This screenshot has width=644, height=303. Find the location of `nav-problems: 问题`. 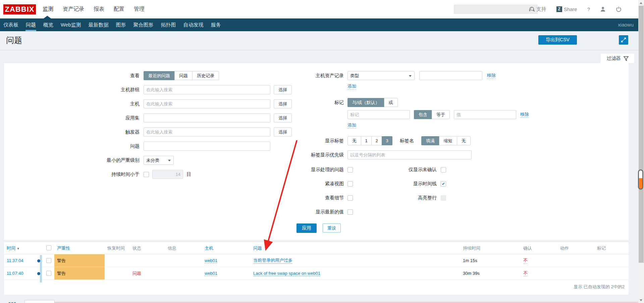

nav-problems: 问题 is located at coordinates (31, 25).